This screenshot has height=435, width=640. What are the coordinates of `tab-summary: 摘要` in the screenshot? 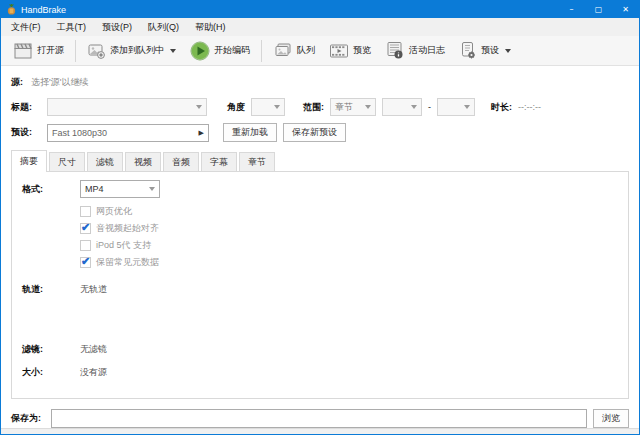 It's located at (29, 160).